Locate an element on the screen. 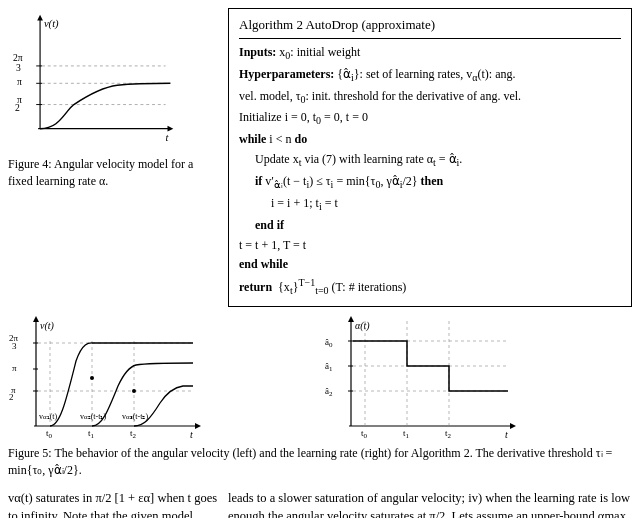  algo-number: Algorithm 2 is located at coordinates (271, 24).